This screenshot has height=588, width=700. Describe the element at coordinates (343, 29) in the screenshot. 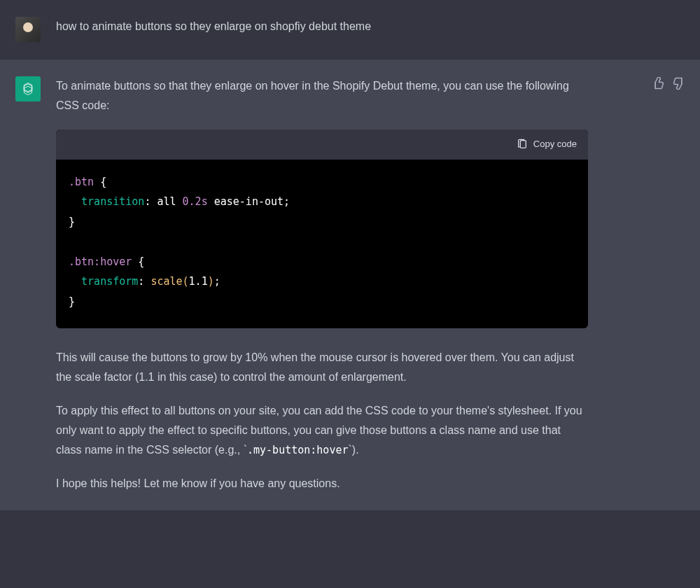

I see `user-message-content: how to animate buttons so they enlarge o…` at that location.